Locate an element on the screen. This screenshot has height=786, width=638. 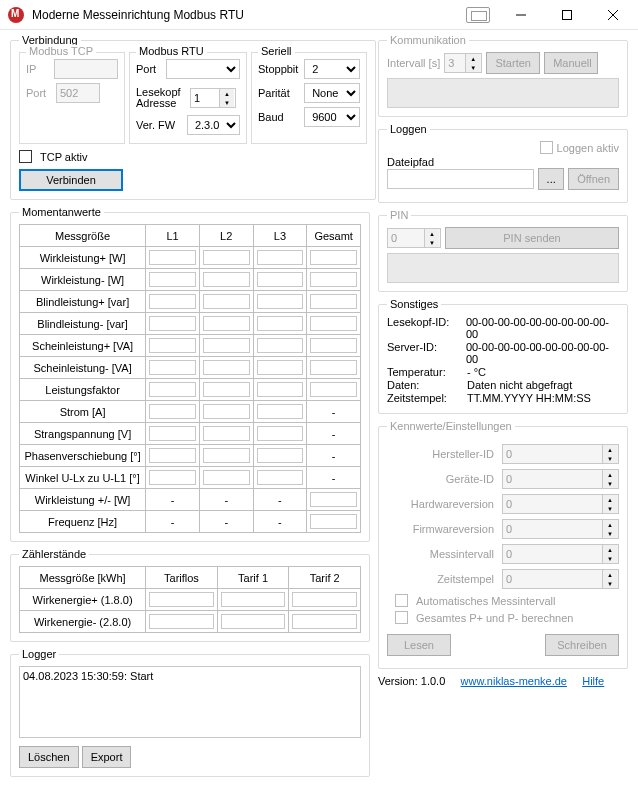
zaehler-legend: Zählerstände is located at coordinates (54, 554).